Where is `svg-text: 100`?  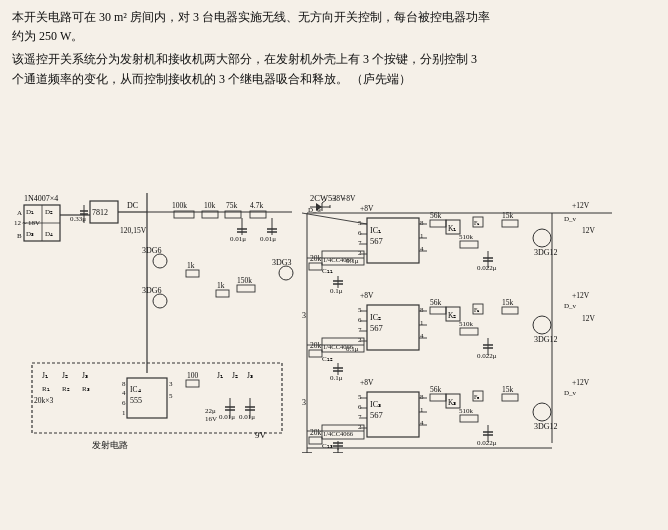
svg-text: 100 is located at coordinates (193, 376).